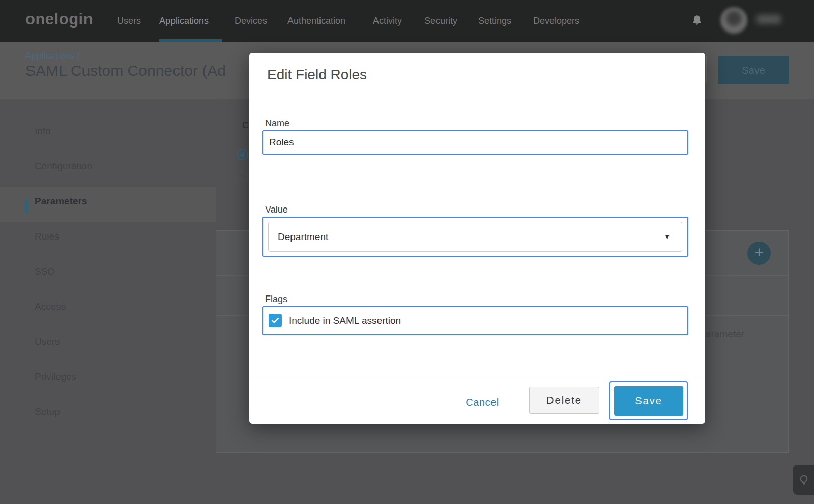  I want to click on sidebar-item-access: Access, so click(50, 307).